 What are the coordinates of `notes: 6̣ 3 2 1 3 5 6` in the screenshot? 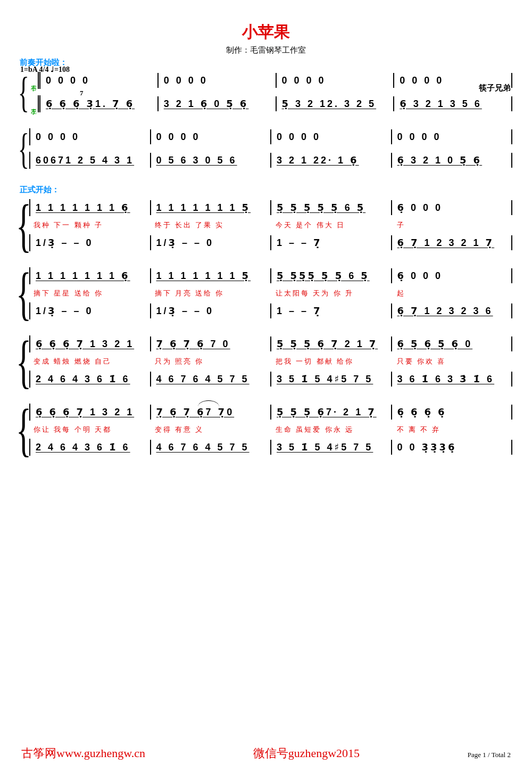 It's located at (453, 104).